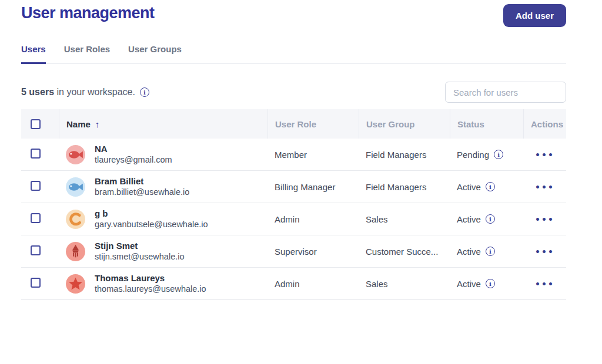 Image resolution: width=602 pixels, height=364 pixels. I want to click on status-cell: Pending i, so click(487, 155).